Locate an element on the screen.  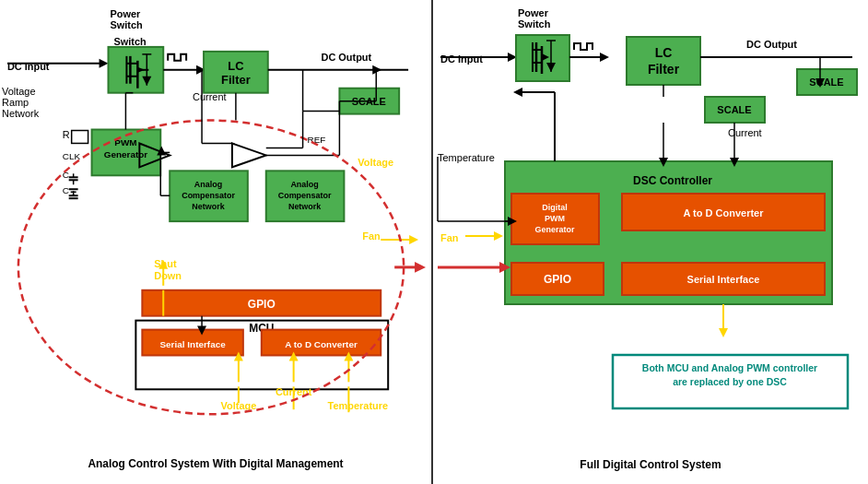
svg-text: Down is located at coordinates (168, 276).